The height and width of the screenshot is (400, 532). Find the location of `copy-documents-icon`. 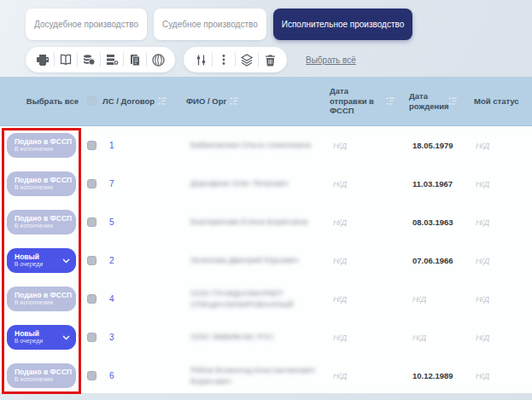

copy-documents-icon is located at coordinates (135, 60).